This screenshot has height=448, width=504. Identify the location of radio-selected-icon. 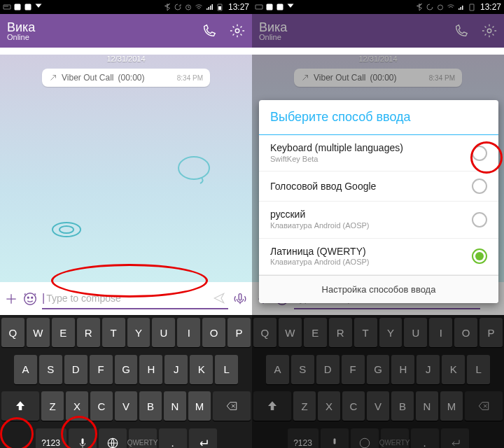
(479, 256).